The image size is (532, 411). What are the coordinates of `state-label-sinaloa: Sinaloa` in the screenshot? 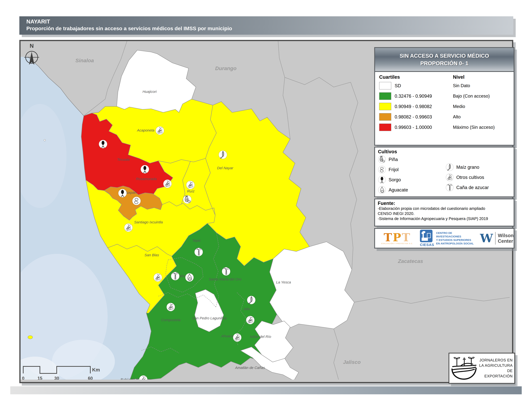 It's located at (85, 60).